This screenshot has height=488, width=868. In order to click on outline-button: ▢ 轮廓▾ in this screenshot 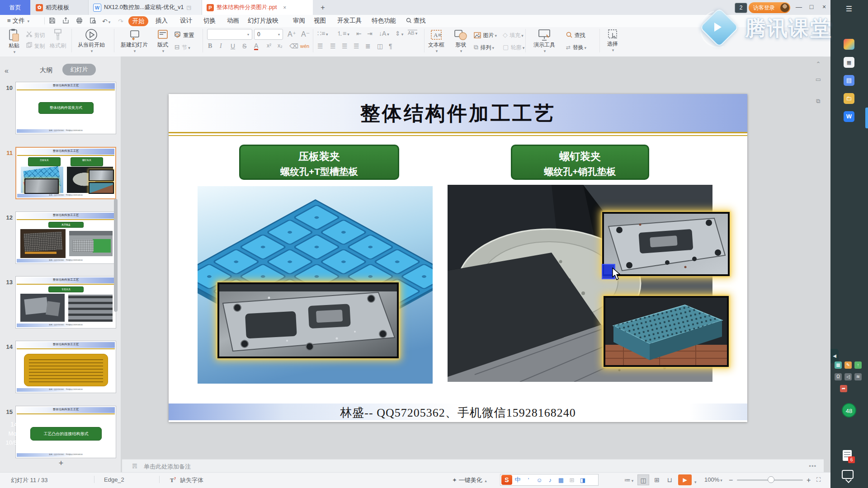, I will do `click(514, 47)`.